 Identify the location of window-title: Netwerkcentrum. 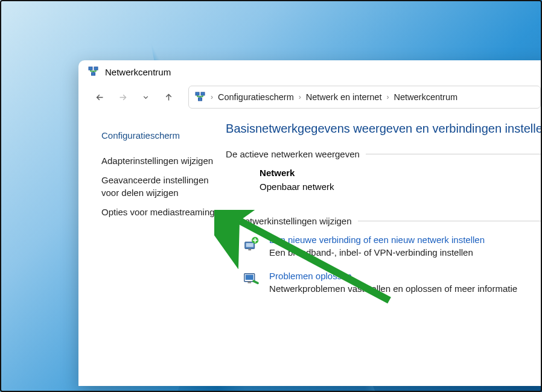
(138, 72).